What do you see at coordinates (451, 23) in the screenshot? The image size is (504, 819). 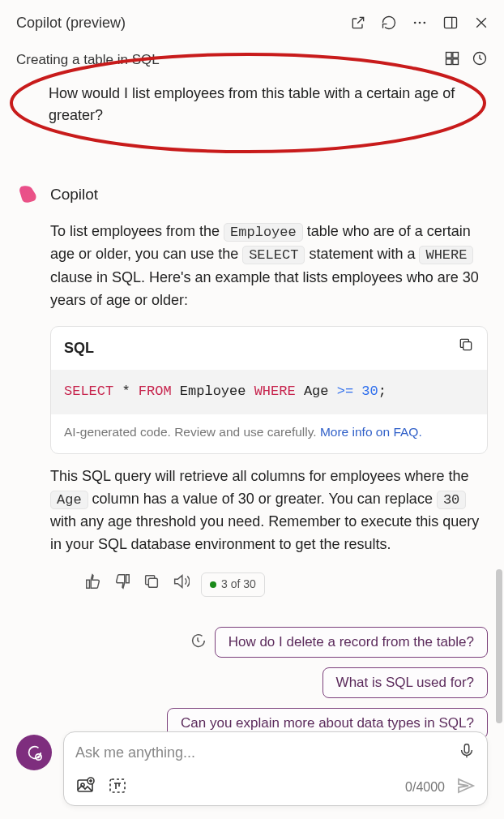 I see `panel-icon` at bounding box center [451, 23].